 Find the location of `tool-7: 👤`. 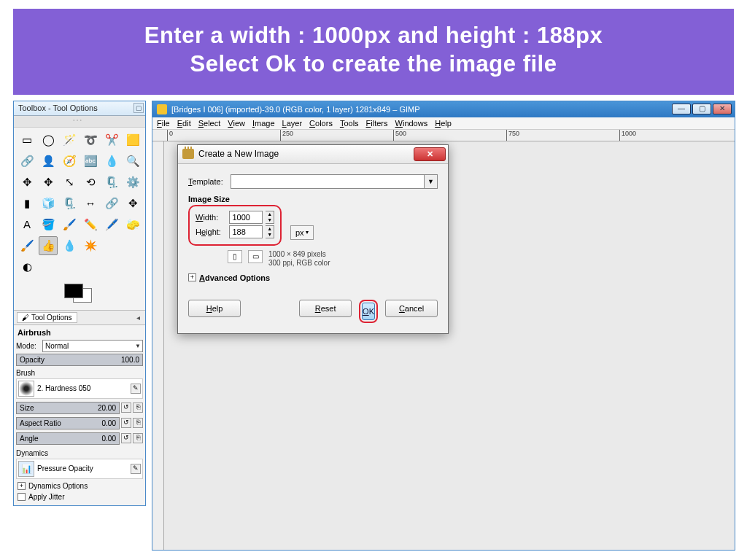

tool-7: 👤 is located at coordinates (48, 161).